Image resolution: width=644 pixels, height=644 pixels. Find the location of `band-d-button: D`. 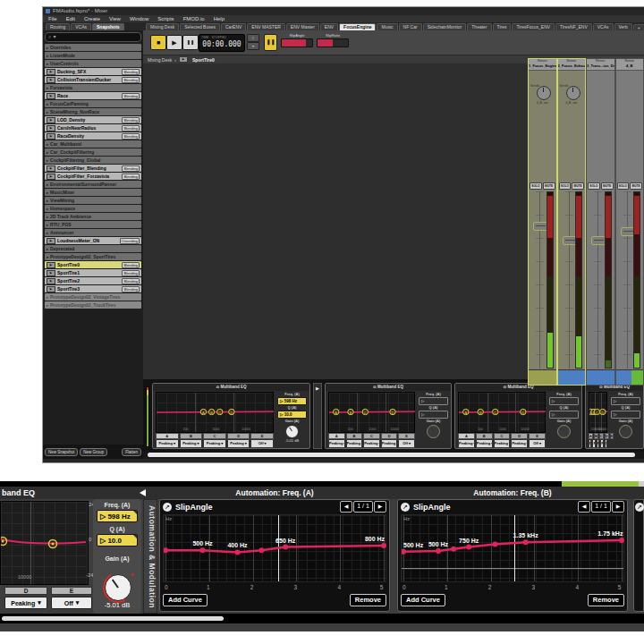

band-d-button: D is located at coordinates (26, 590).